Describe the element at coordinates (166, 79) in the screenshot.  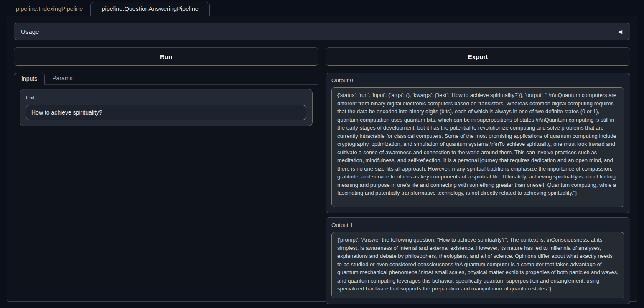
I see `input-tab-bar: Inputs Params` at that location.